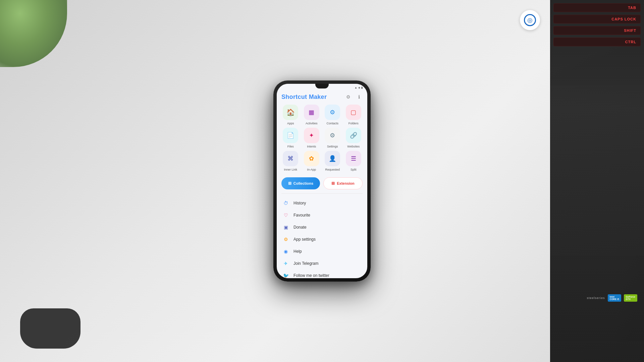 This screenshot has width=644, height=362. Describe the element at coordinates (333, 138) in the screenshot. I see `grid-item-settings: ⚙ Settings` at that location.